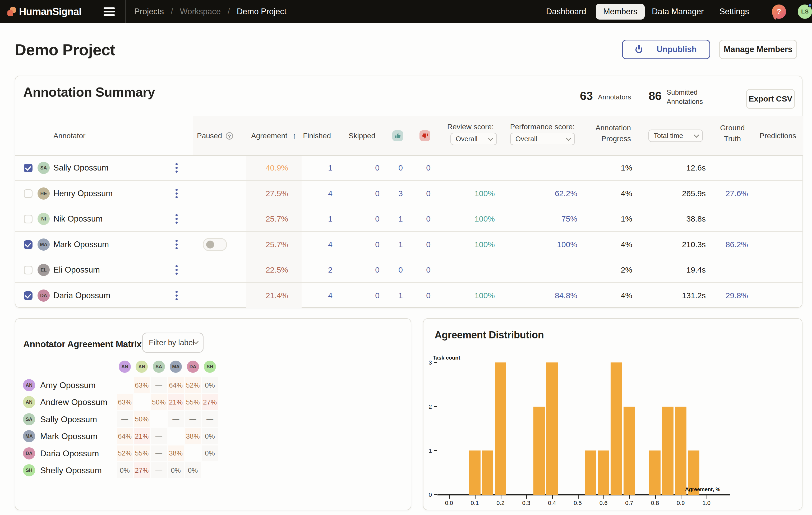 The width and height of the screenshot is (812, 515). What do you see at coordinates (500, 503) in the screenshot?
I see `chart-xtick: 0.2` at bounding box center [500, 503].